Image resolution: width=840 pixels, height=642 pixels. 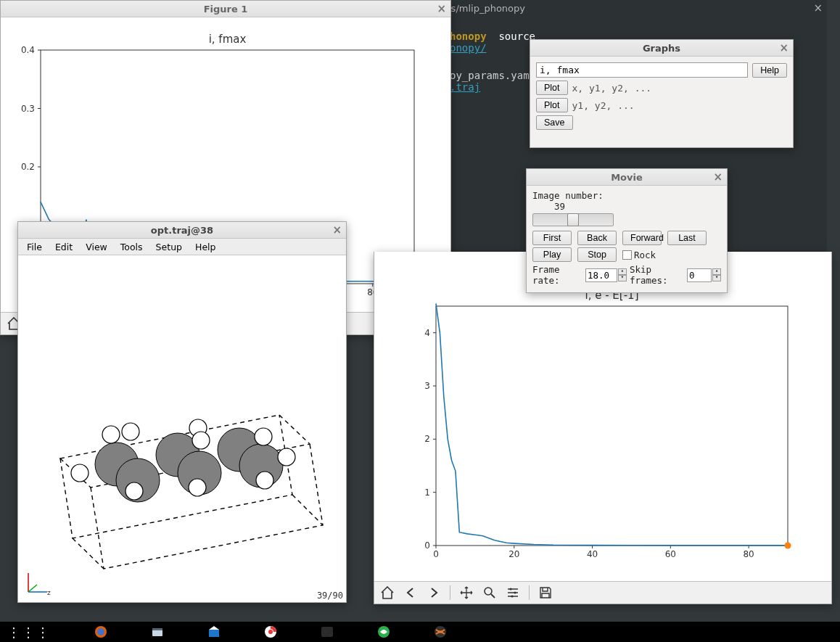 What do you see at coordinates (96, 247) in the screenshot?
I see `menu-view: View` at bounding box center [96, 247].